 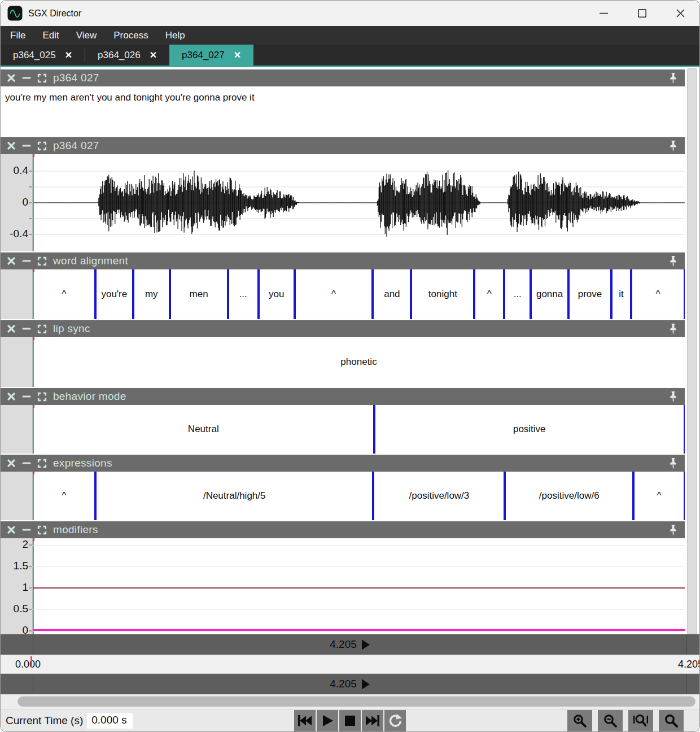 I want to click on waveform-timeline, so click(x=359, y=203).